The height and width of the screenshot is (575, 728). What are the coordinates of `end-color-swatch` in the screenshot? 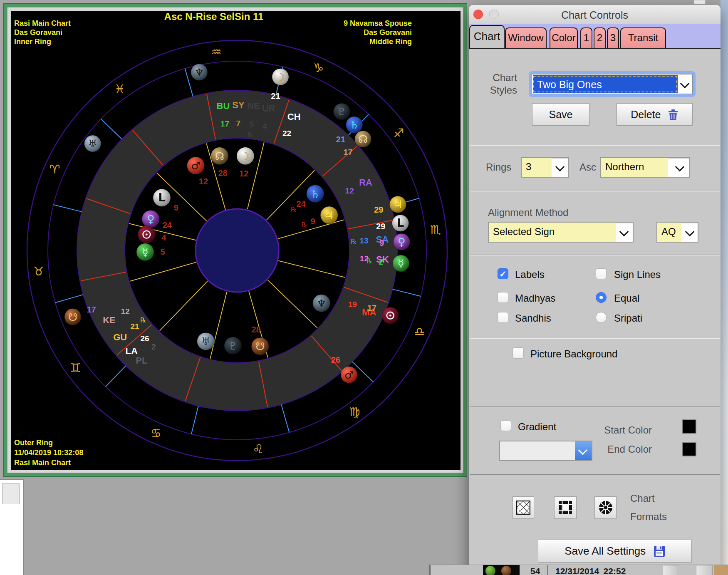 It's located at (689, 449).